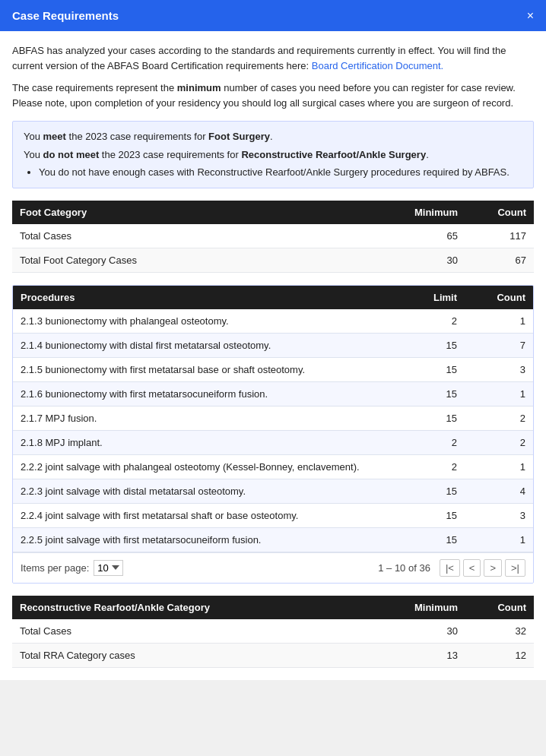 Image resolution: width=546 pixels, height=756 pixels. I want to click on alert-foot-surgery: Foot Surgery, so click(239, 137).